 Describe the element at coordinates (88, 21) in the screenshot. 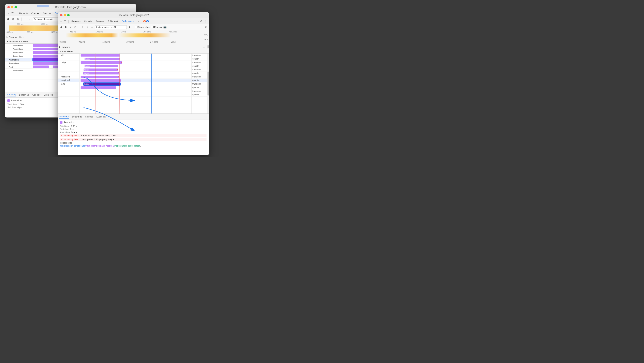

I see `tab-console-2: Console` at that location.